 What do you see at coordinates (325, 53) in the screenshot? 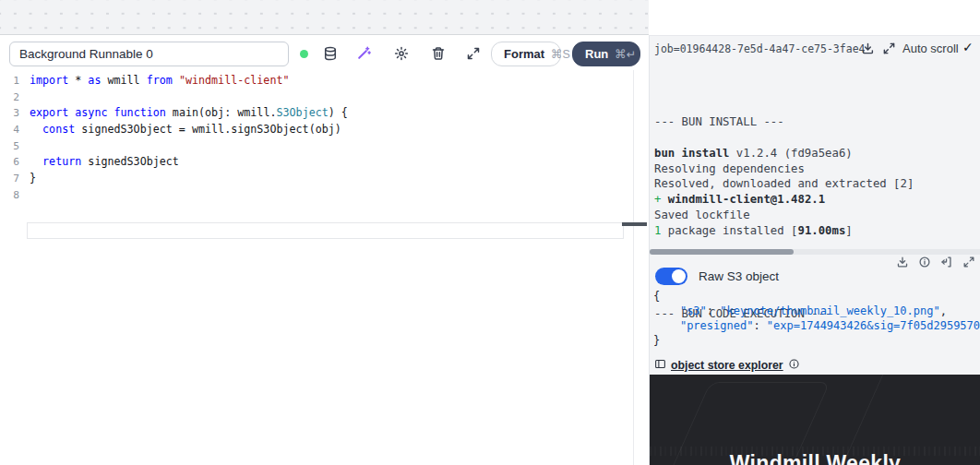
I see `editor-toolbar: Format ⌘S Run ⌘↵` at bounding box center [325, 53].